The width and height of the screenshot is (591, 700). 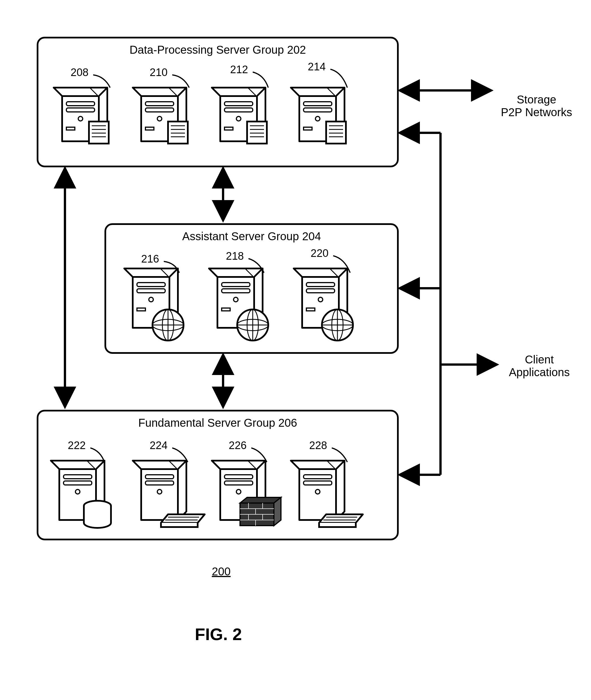 What do you see at coordinates (218, 634) in the screenshot?
I see `figure-caption: FIG. 2` at bounding box center [218, 634].